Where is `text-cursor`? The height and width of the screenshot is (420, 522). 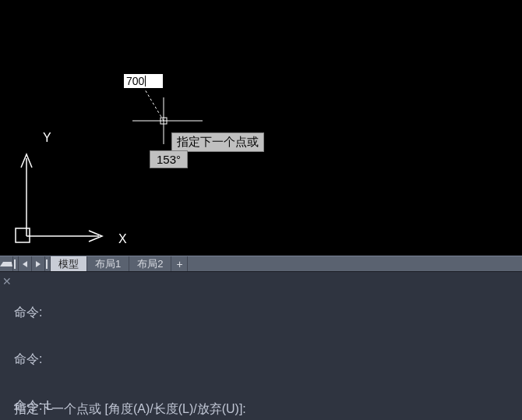 text-cursor is located at coordinates (145, 81).